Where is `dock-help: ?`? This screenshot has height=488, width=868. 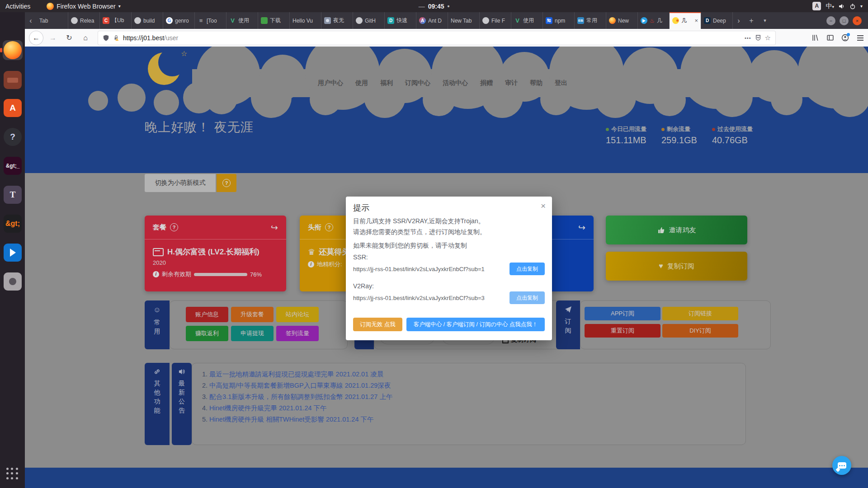
dock-help: ? is located at coordinates (13, 137).